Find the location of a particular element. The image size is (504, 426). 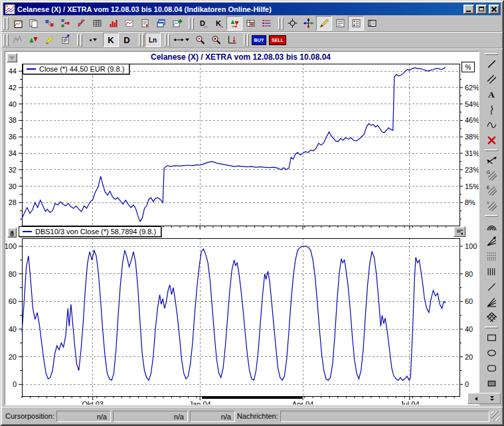

zoom-in-button is located at coordinates (216, 40).